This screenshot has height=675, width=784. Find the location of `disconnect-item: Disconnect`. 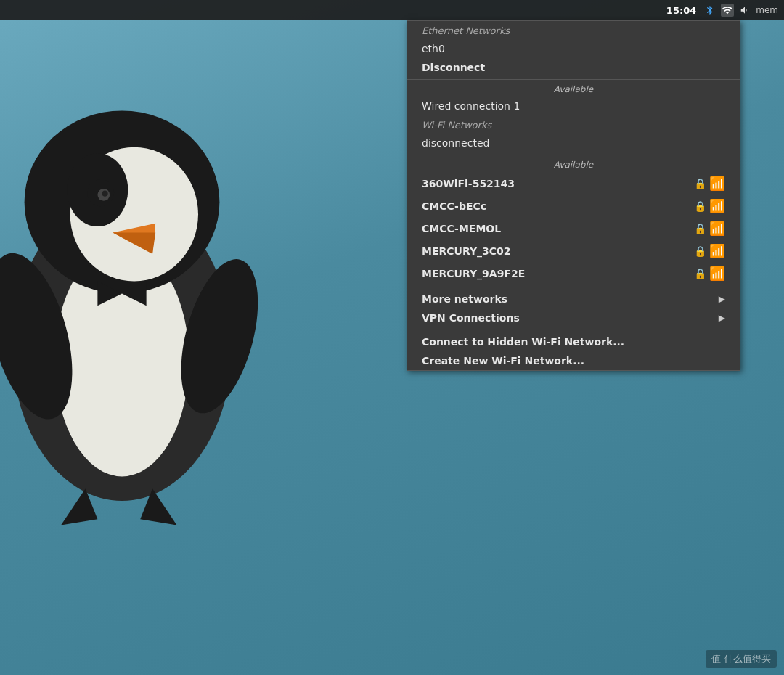

disconnect-item: Disconnect is located at coordinates (573, 68).